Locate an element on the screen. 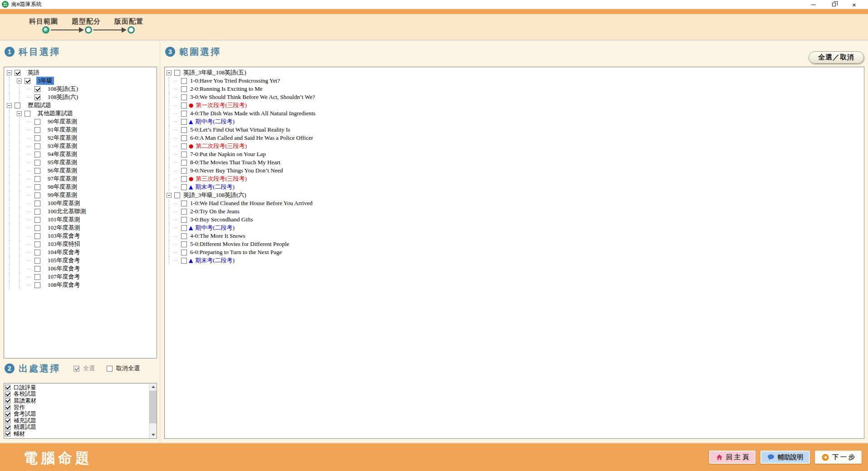 This screenshot has width=868, height=471. close-button: × is located at coordinates (854, 5).